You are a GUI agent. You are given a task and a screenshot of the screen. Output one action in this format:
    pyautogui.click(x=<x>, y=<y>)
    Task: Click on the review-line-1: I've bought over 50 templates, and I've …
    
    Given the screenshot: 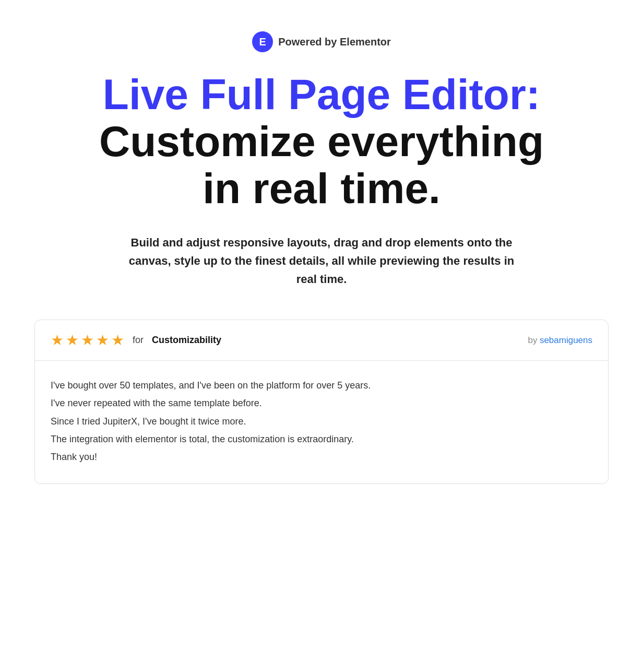 What is the action you would take?
    pyautogui.click(x=211, y=385)
    